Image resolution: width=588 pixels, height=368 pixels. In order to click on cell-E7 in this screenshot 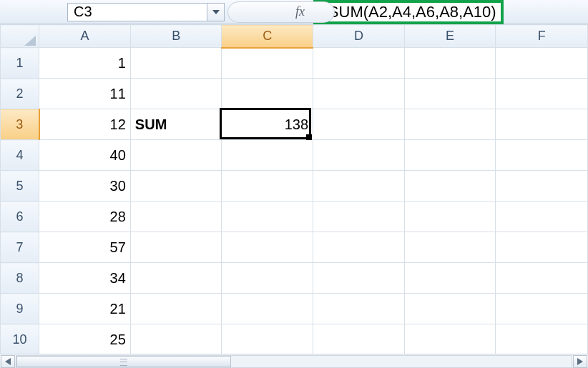, I will do `click(450, 247)`.